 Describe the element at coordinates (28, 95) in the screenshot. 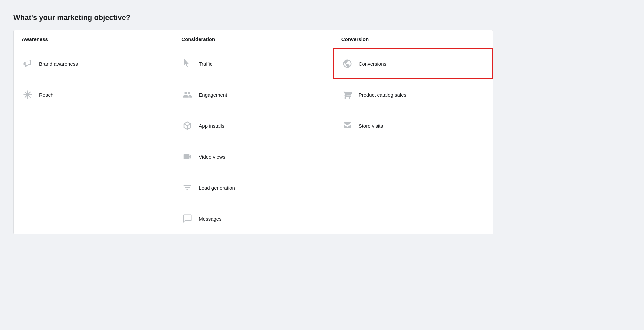

I see `asterisk-icon` at that location.